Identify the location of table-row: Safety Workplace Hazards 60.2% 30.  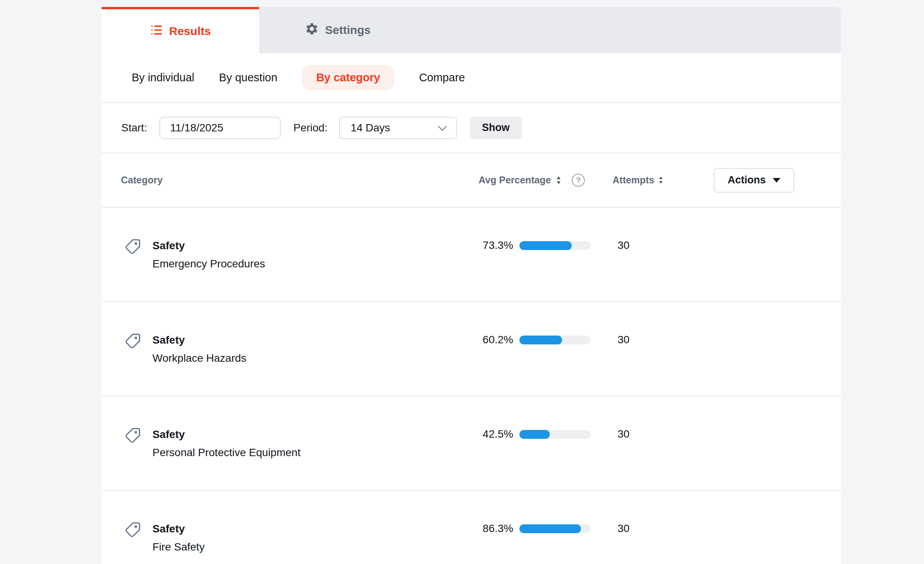
(471, 349).